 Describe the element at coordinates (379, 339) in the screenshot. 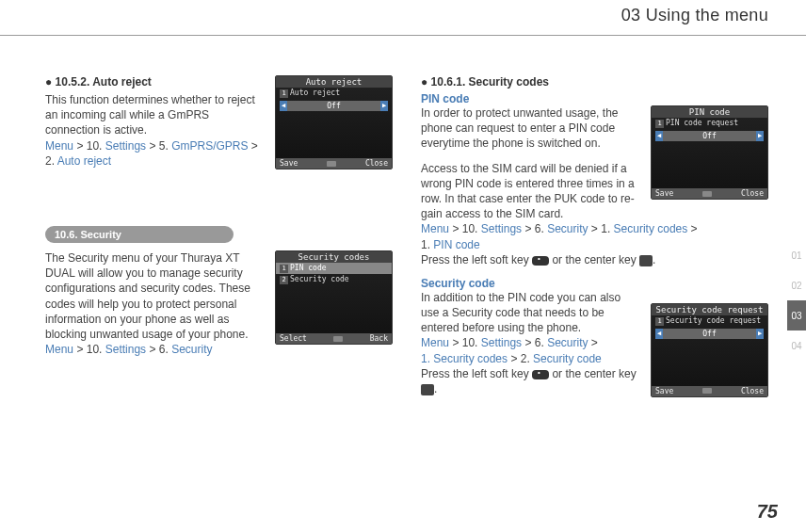

I see `softkey-back: Back` at that location.